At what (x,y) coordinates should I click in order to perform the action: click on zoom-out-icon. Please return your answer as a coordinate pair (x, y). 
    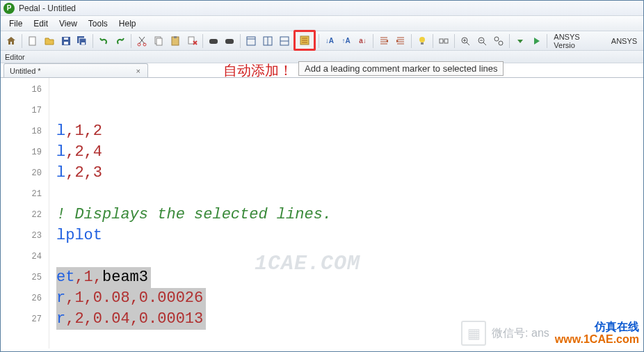
    Looking at the image, I should click on (482, 41).